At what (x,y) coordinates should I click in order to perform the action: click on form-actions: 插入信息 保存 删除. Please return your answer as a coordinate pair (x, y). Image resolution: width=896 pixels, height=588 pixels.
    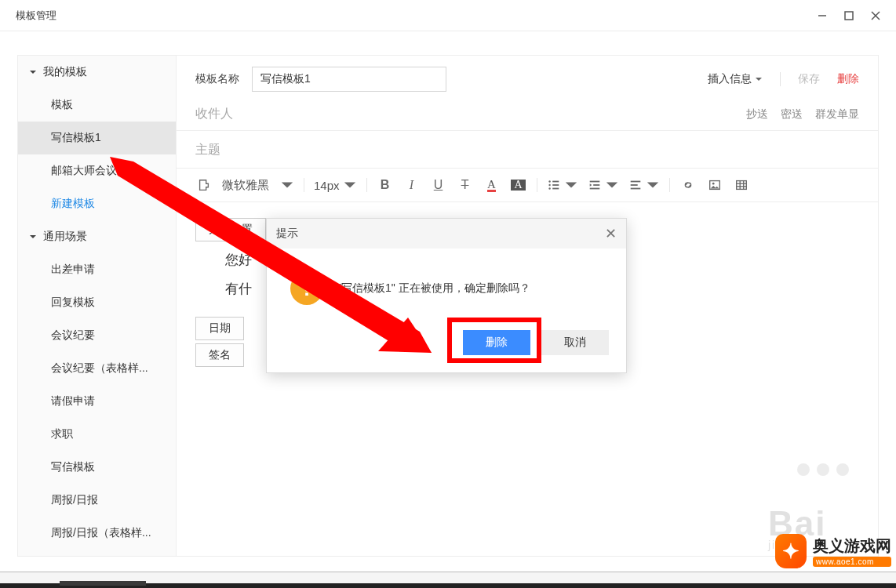
    Looking at the image, I should click on (783, 79).